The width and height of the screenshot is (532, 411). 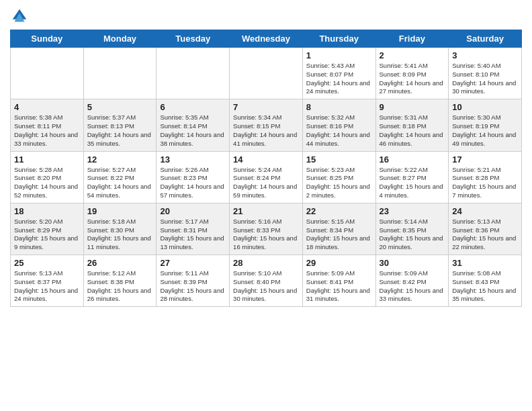 What do you see at coordinates (47, 177) in the screenshot?
I see `calendar-cell-3-1: 11Sunrise: 5:28 AM Sunset: 8:20 PM Dayli…` at bounding box center [47, 177].